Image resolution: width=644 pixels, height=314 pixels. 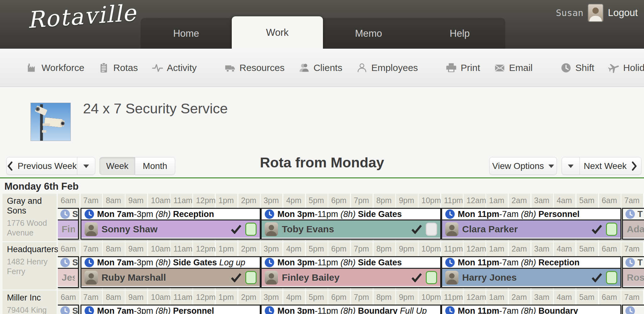 What do you see at coordinates (634, 166) in the screenshot?
I see `chevron-right-icon` at bounding box center [634, 166].